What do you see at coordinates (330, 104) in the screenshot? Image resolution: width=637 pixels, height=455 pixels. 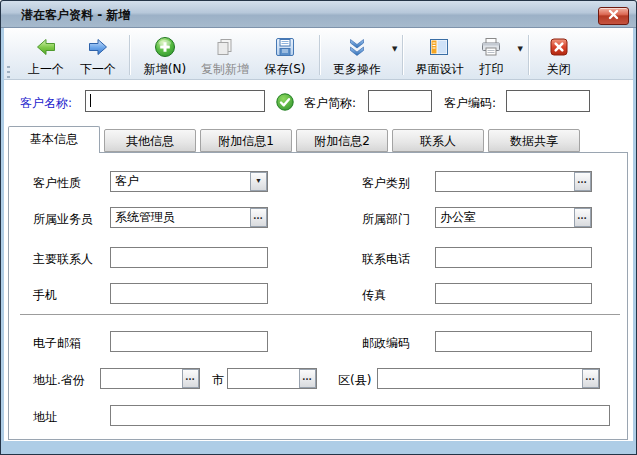 I see `customer-short-label: 客户简称:` at bounding box center [330, 104].